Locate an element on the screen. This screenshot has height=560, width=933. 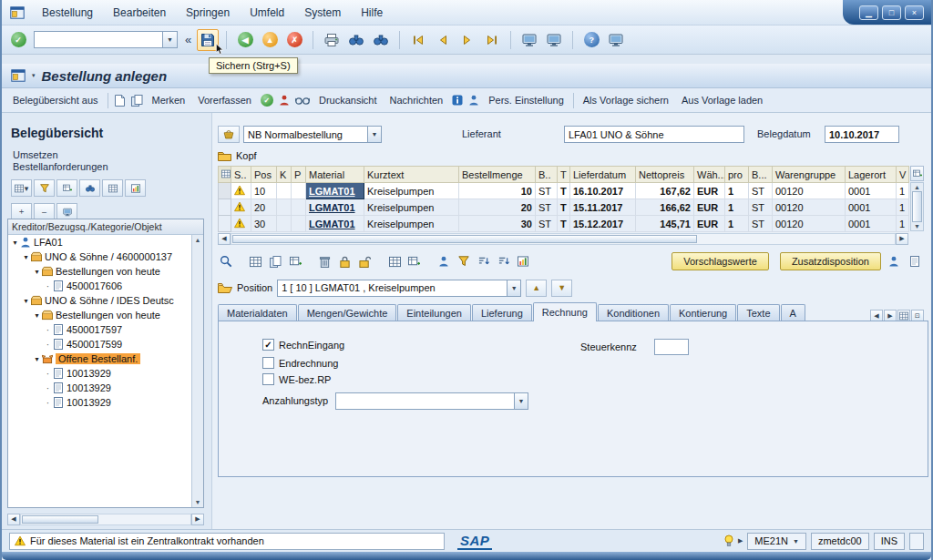
chevron-down-icon: ▼ is located at coordinates (374, 135).